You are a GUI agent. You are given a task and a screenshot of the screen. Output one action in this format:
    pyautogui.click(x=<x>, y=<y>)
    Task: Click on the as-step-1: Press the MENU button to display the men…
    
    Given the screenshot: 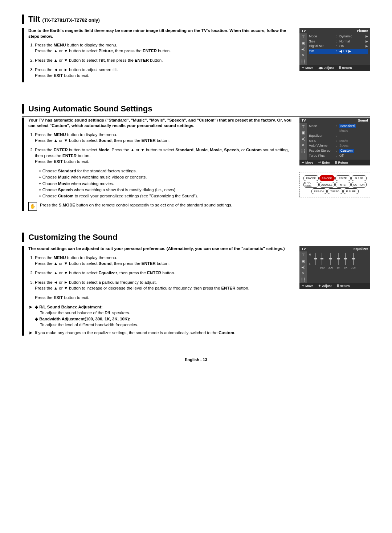 What is the action you would take?
    pyautogui.click(x=166, y=138)
    